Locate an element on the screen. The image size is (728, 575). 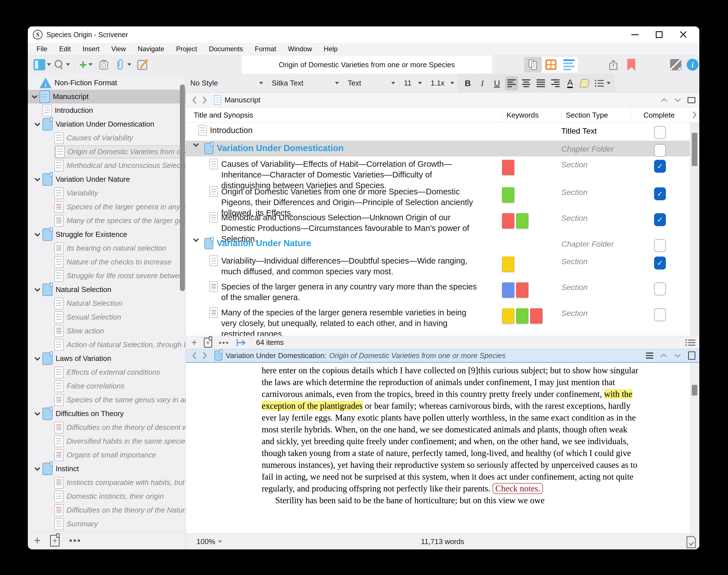
share-button is located at coordinates (614, 65).